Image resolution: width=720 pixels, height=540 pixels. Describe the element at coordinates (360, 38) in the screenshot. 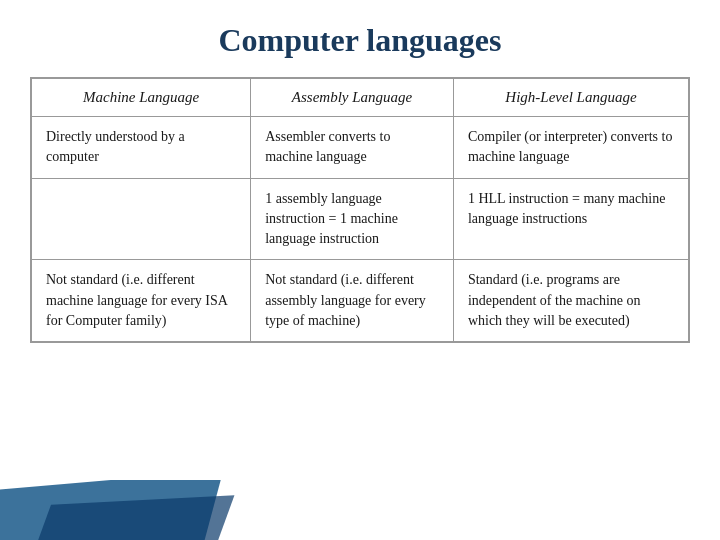

I see `page-title: Computer languages` at that location.